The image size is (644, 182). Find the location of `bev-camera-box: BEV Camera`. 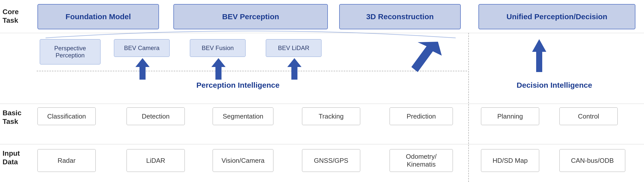

bev-camera-box: BEV Camera is located at coordinates (142, 48).